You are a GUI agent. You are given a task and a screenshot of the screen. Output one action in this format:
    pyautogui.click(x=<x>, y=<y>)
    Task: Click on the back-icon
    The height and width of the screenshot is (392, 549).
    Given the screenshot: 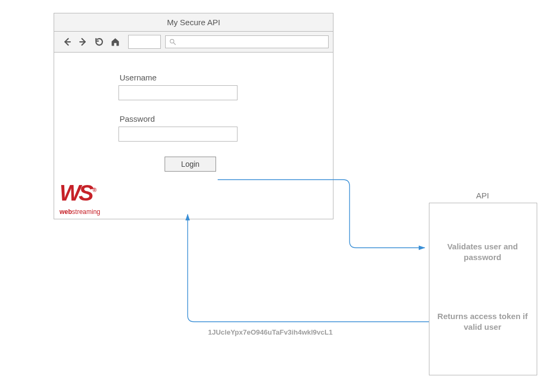 What is the action you would take?
    pyautogui.click(x=67, y=42)
    